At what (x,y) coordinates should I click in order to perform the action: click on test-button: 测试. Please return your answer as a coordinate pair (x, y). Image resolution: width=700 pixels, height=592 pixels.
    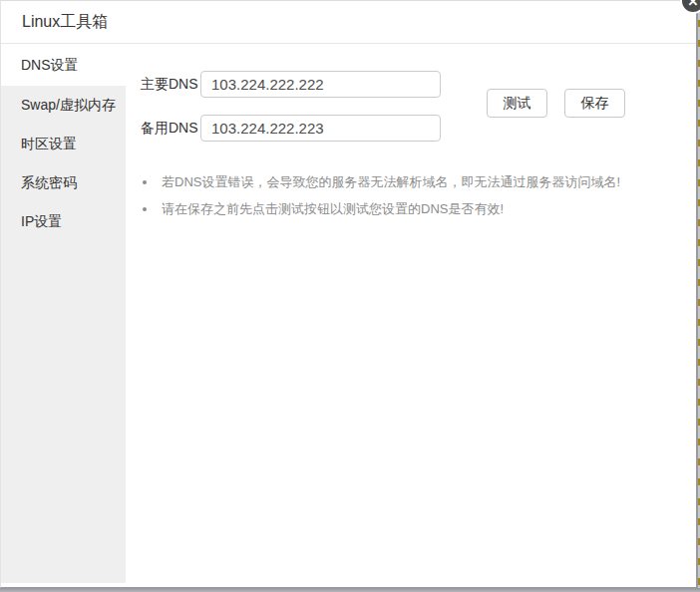
    Looking at the image, I should click on (517, 104).